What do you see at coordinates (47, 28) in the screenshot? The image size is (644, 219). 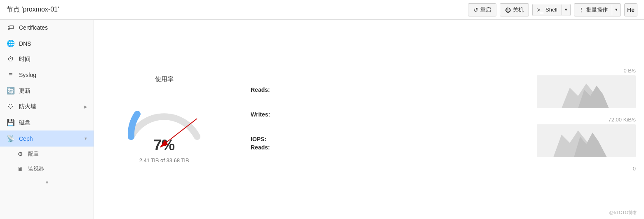 I see `sidebar-item-certificates: 🏷 Certificates` at bounding box center [47, 28].